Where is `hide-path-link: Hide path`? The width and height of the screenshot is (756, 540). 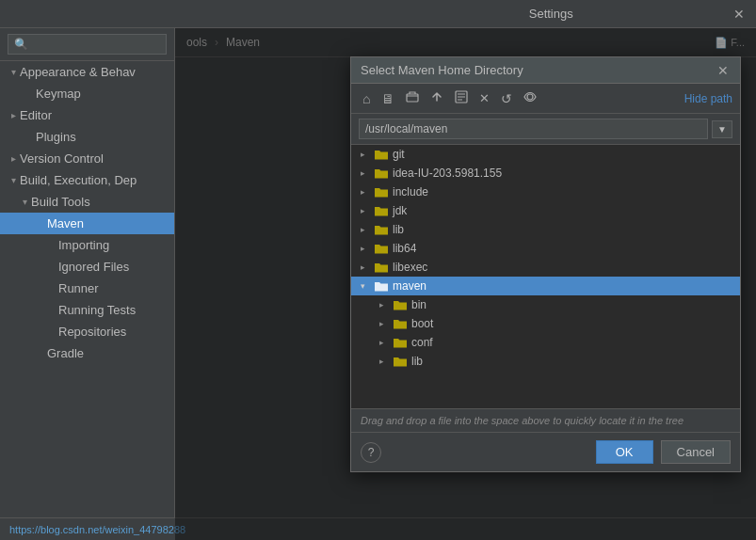 hide-path-link: Hide path is located at coordinates (708, 99).